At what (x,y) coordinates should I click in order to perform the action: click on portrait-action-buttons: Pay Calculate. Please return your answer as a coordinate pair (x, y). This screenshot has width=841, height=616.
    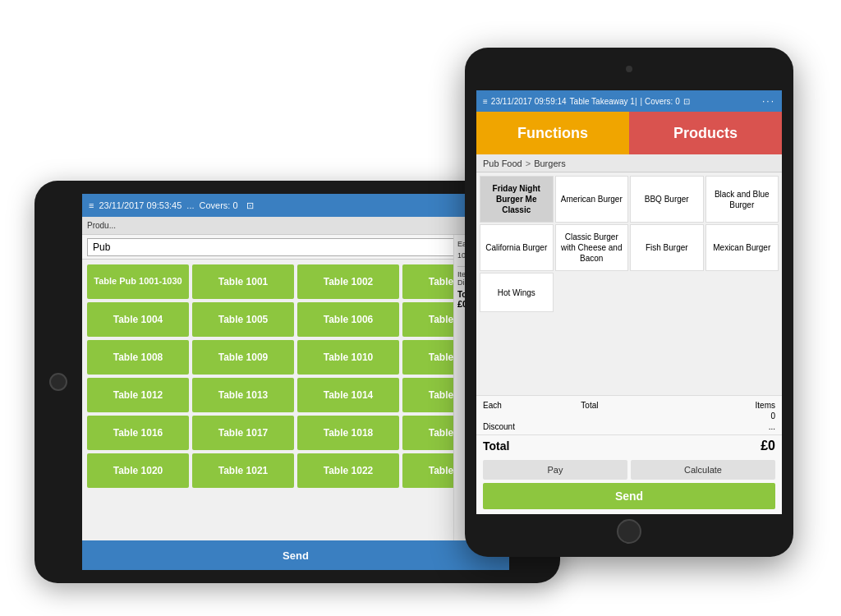
    Looking at the image, I should click on (629, 470).